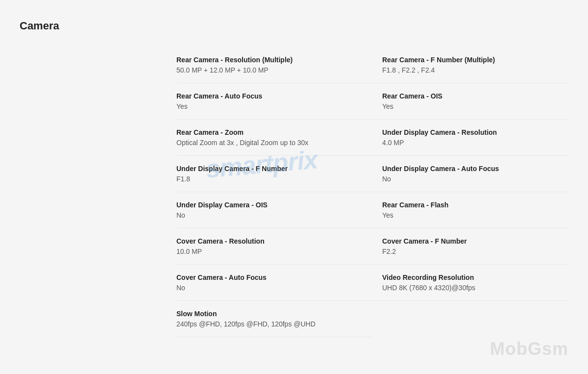  Describe the element at coordinates (274, 283) in the screenshot. I see `spec-item: Cover Camera - Auto FocusNo` at that location.